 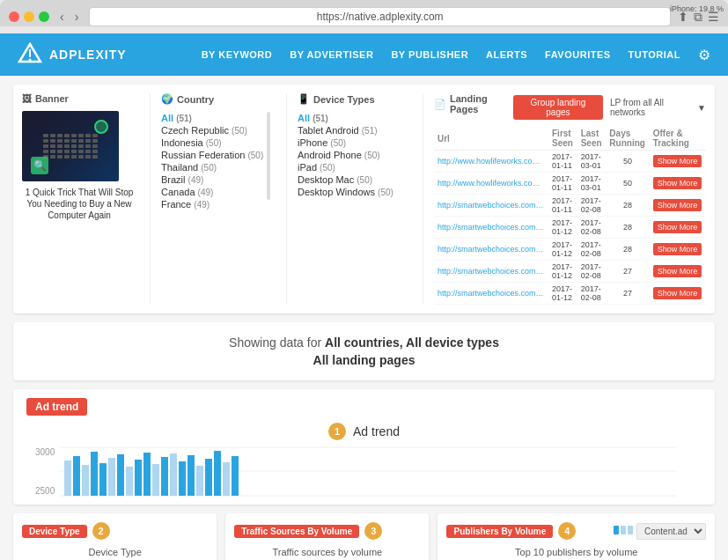 What do you see at coordinates (364, 360) in the screenshot?
I see `summary-text2: All landing pages` at bounding box center [364, 360].